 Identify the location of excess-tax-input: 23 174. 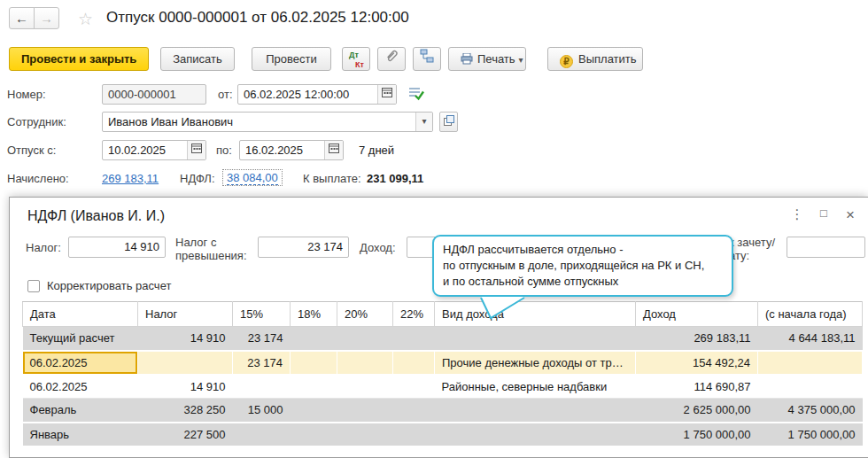
(303, 247).